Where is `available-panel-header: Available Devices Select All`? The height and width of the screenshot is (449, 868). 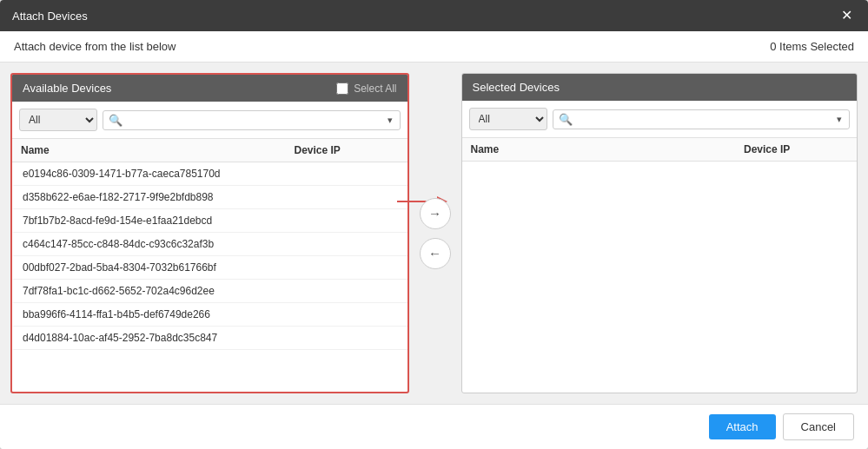 available-panel-header: Available Devices Select All is located at coordinates (210, 89).